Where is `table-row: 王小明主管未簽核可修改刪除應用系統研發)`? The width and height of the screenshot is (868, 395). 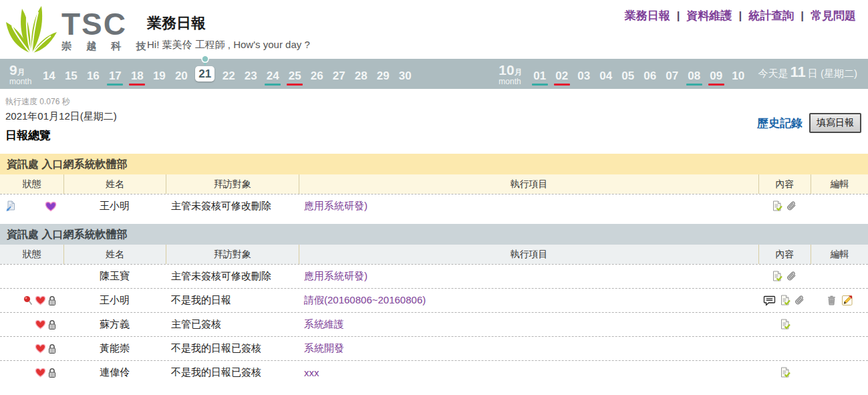 table-row: 王小明主管未簽核可修改刪除應用系統研發) is located at coordinates (434, 206).